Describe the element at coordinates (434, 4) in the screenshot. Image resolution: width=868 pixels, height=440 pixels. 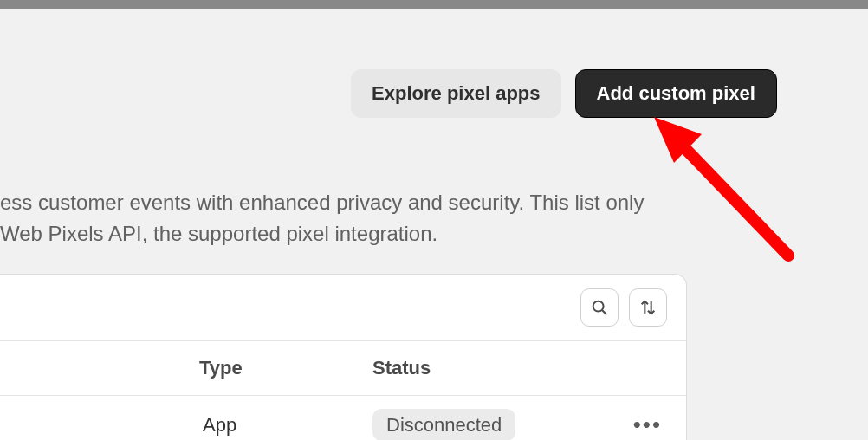
I see `window-top-bar` at that location.